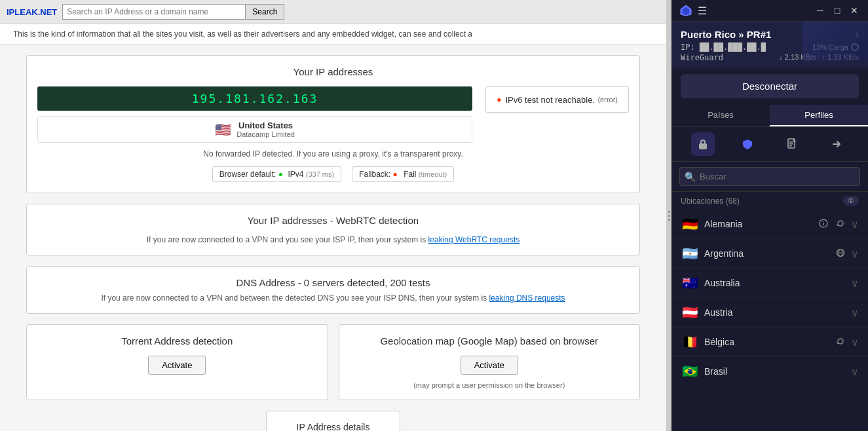  What do you see at coordinates (557, 100) in the screenshot?
I see `ipv6-section: ● IPv6 test not reachable. (error)` at bounding box center [557, 100].